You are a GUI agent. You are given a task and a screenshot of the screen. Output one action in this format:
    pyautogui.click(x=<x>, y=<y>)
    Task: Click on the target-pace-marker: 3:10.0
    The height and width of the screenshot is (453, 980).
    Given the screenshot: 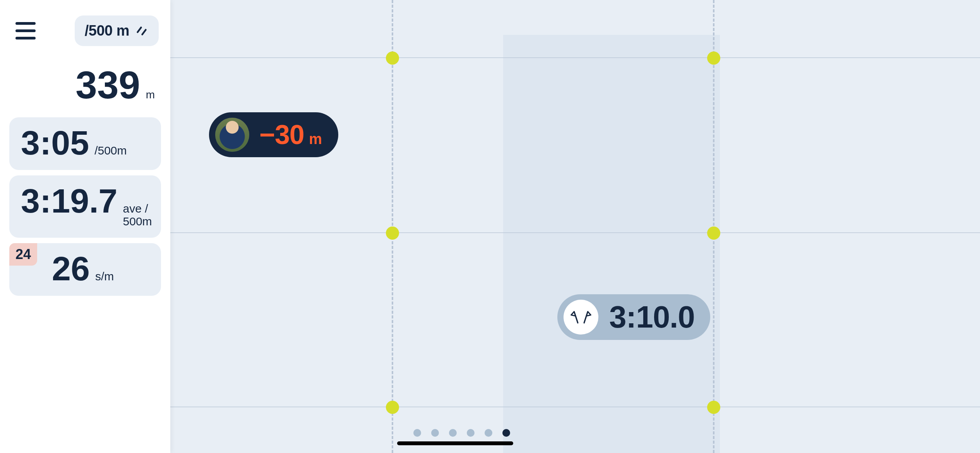 What is the action you would take?
    pyautogui.click(x=634, y=317)
    